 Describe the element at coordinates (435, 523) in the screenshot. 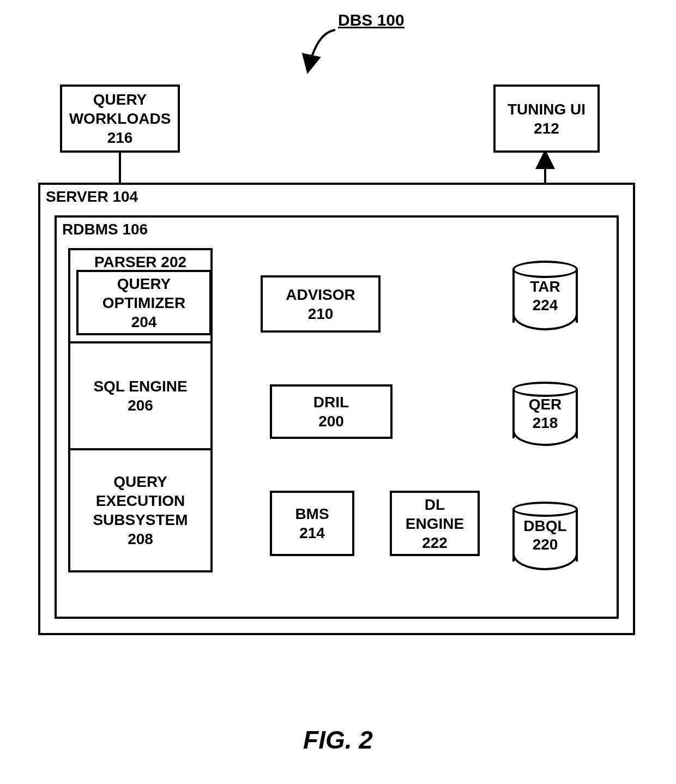

I see `dl-engine-box: DL ENGINE 222` at that location.